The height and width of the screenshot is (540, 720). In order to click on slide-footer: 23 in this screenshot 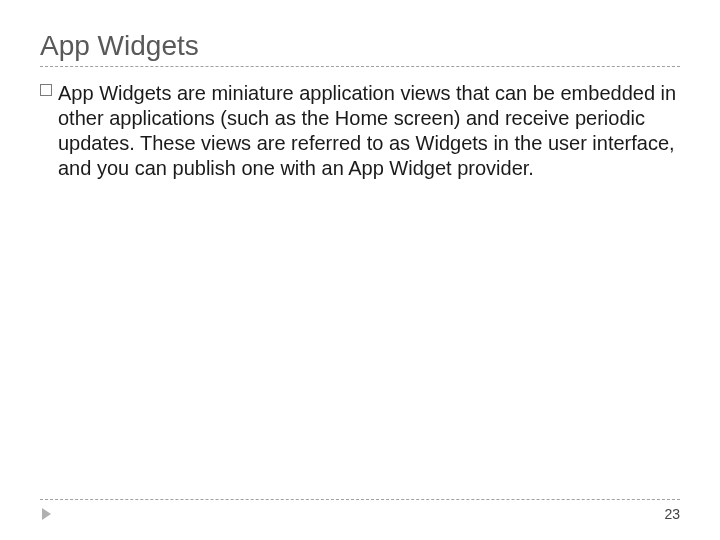, I will do `click(360, 510)`.